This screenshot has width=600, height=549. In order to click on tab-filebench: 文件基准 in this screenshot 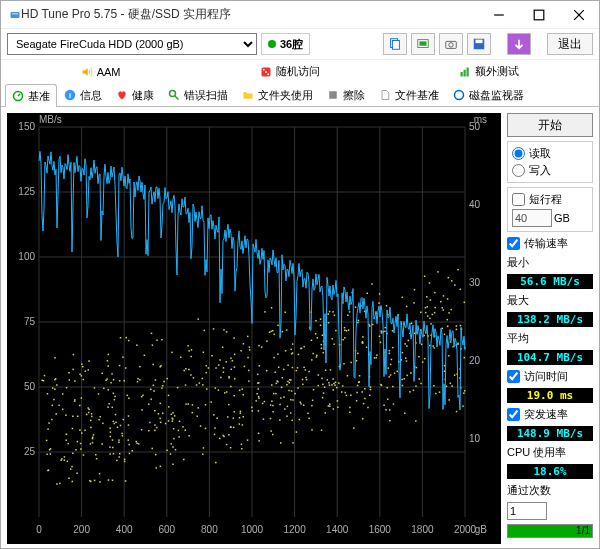, I will do `click(409, 94)`.